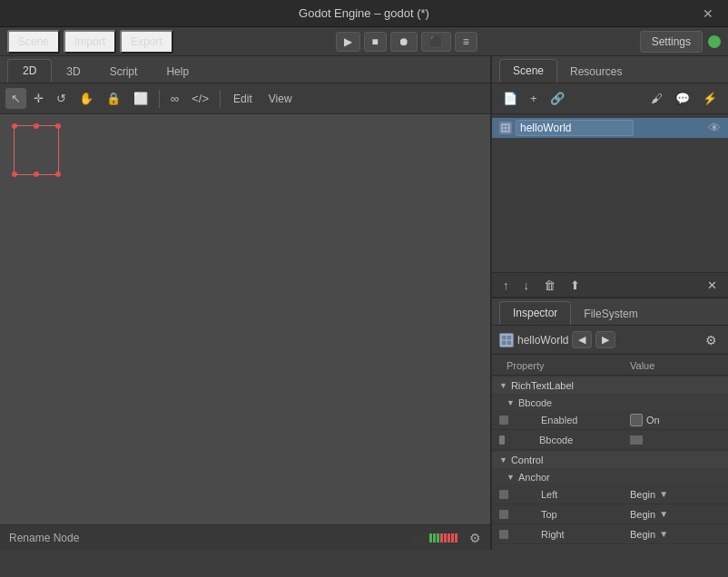 Image resolution: width=728 pixels, height=577 pixels. Describe the element at coordinates (571, 534) in the screenshot. I see `prop-right: Right` at that location.